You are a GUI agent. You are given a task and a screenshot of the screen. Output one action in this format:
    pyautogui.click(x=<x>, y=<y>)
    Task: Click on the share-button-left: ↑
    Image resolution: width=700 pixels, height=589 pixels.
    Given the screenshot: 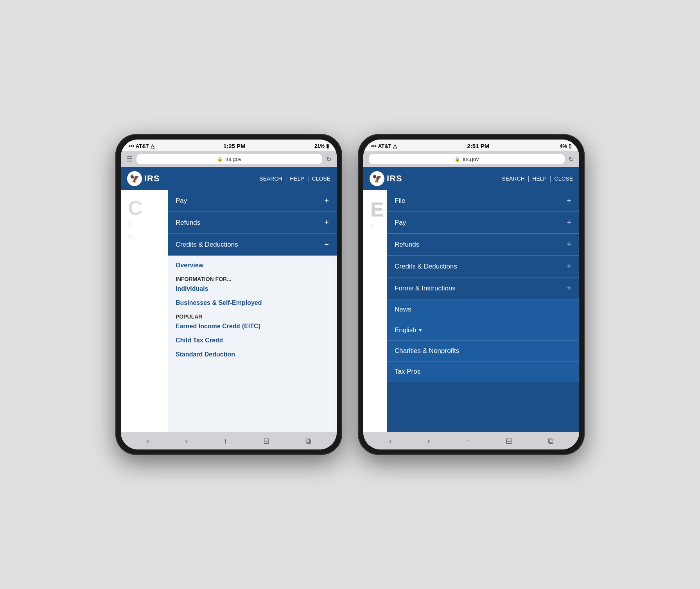 What is the action you would take?
    pyautogui.click(x=225, y=441)
    